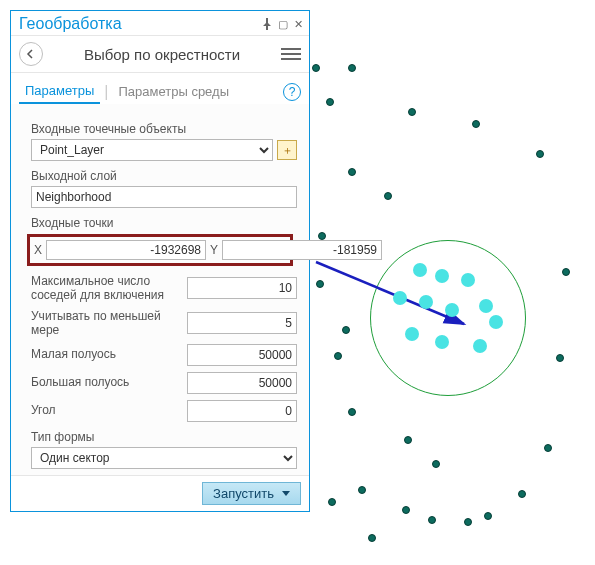 The image size is (595, 565). I want to click on label-max-neighbors: Максимальное число соседей для включения, so click(107, 288).